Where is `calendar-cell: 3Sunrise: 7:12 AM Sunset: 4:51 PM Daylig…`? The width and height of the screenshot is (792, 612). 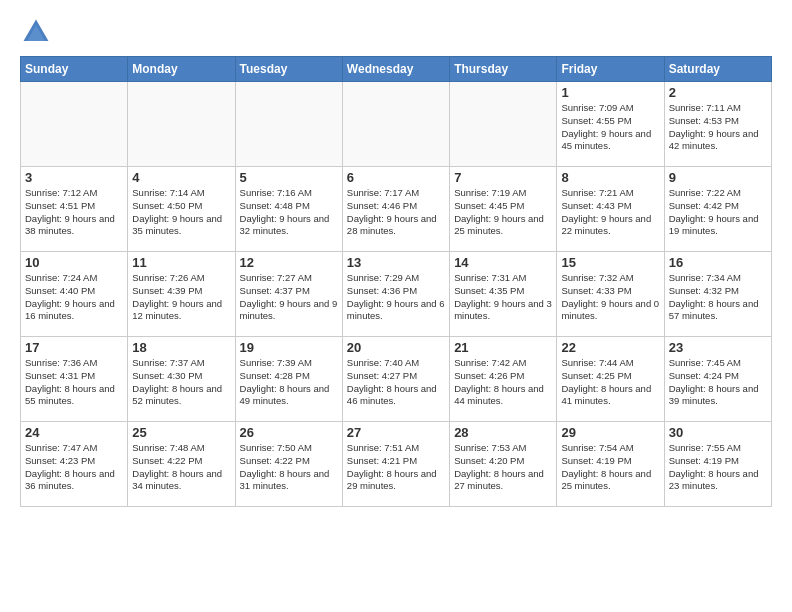 calendar-cell: 3Sunrise: 7:12 AM Sunset: 4:51 PM Daylig… is located at coordinates (74, 210).